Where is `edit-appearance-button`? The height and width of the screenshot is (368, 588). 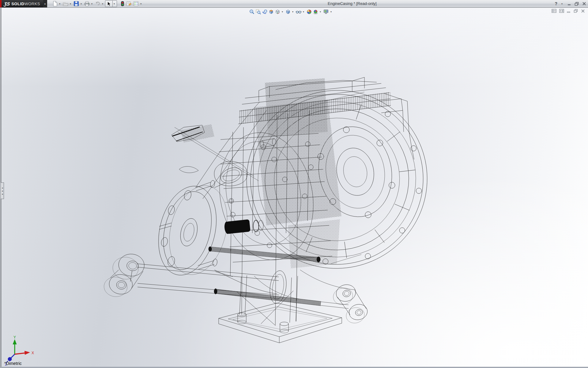 edit-appearance-button is located at coordinates (309, 12).